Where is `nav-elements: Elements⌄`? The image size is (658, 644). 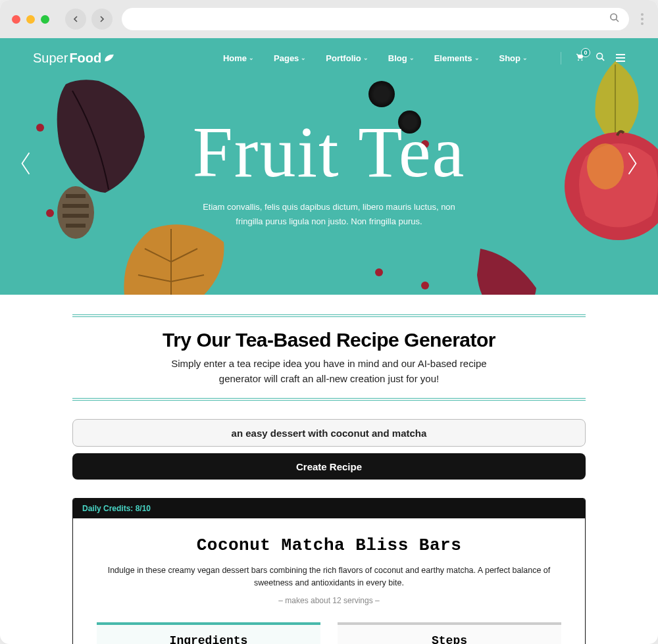
nav-elements: Elements⌄ is located at coordinates (457, 58).